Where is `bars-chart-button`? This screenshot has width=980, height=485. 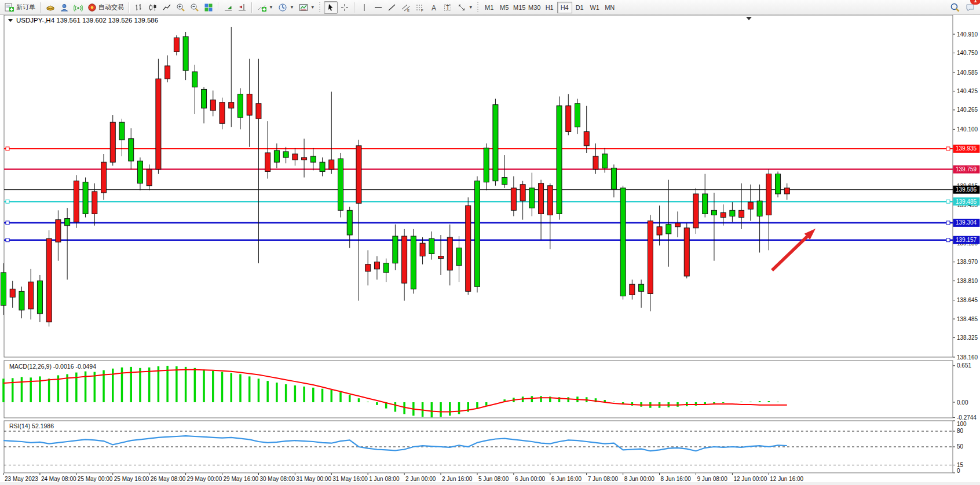 bars-chart-button is located at coordinates (139, 8).